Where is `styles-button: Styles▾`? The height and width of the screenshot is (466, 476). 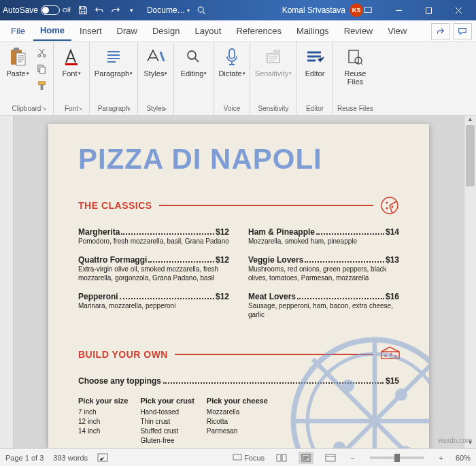
styles-button: Styles▾ is located at coordinates (156, 62).